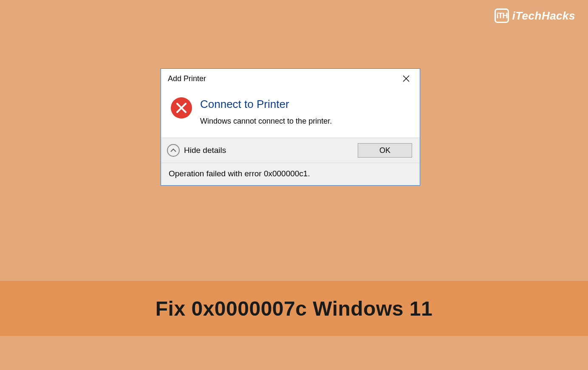 The height and width of the screenshot is (370, 588). Describe the element at coordinates (266, 121) in the screenshot. I see `dialog-message: Windows cannot connect to the printer.` at that location.